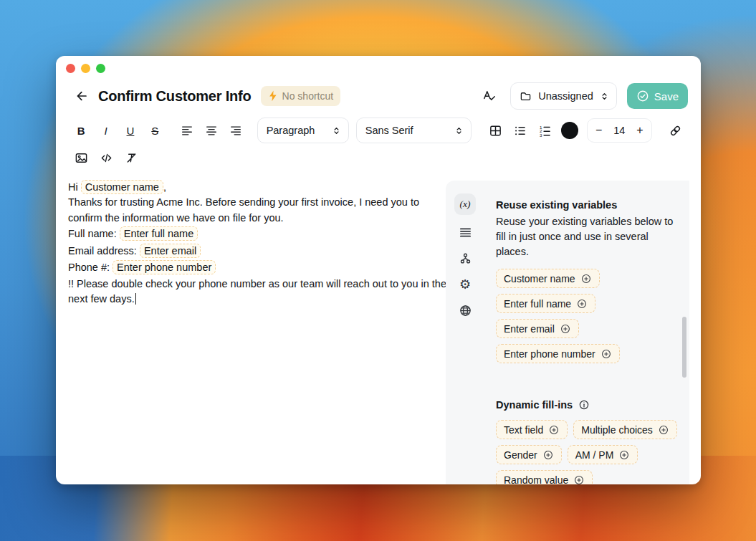 The image size is (756, 541). Describe the element at coordinates (570, 130) in the screenshot. I see `text-color-button` at that location.